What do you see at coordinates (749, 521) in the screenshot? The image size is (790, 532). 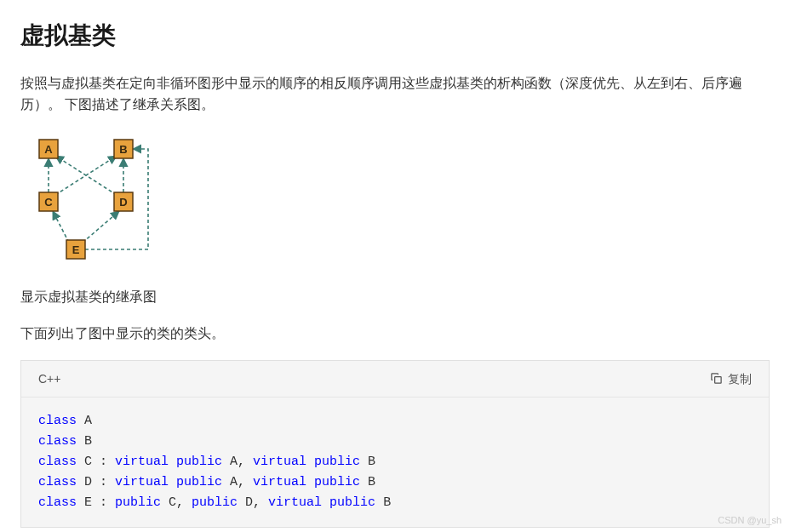 I see `watermark: CSDN @yu_sh` at bounding box center [749, 521].